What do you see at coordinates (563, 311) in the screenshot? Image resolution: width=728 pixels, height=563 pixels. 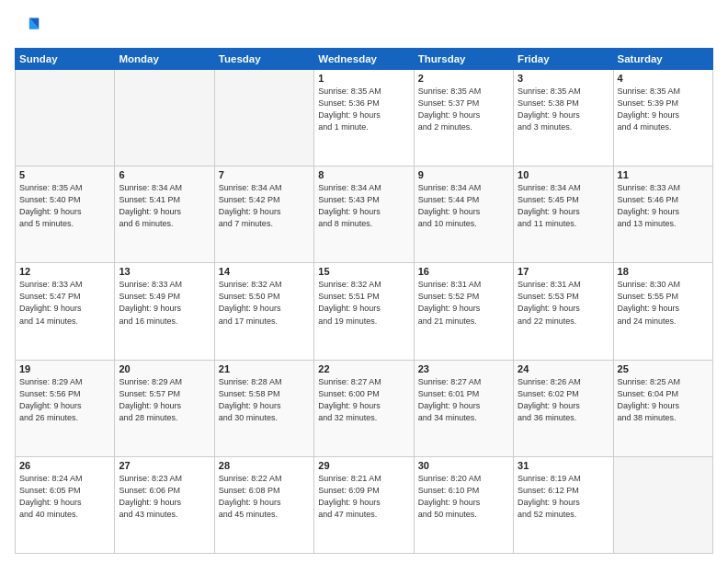 I see `calendar-cell: 17Sunrise: 8:31 AM Sunset: 5:53 PM Dayli…` at bounding box center [563, 311].